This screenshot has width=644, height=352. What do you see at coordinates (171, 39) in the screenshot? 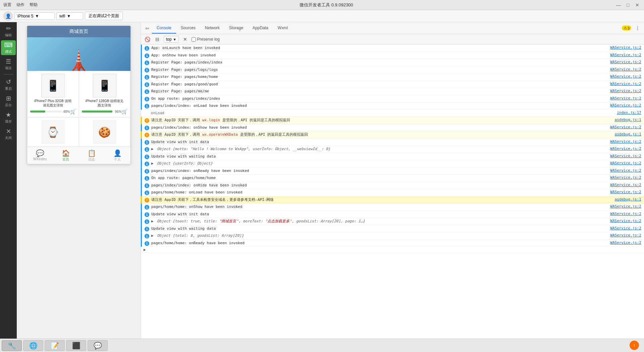
I see `top-filter-dropdown: top ▼` at bounding box center [171, 39].